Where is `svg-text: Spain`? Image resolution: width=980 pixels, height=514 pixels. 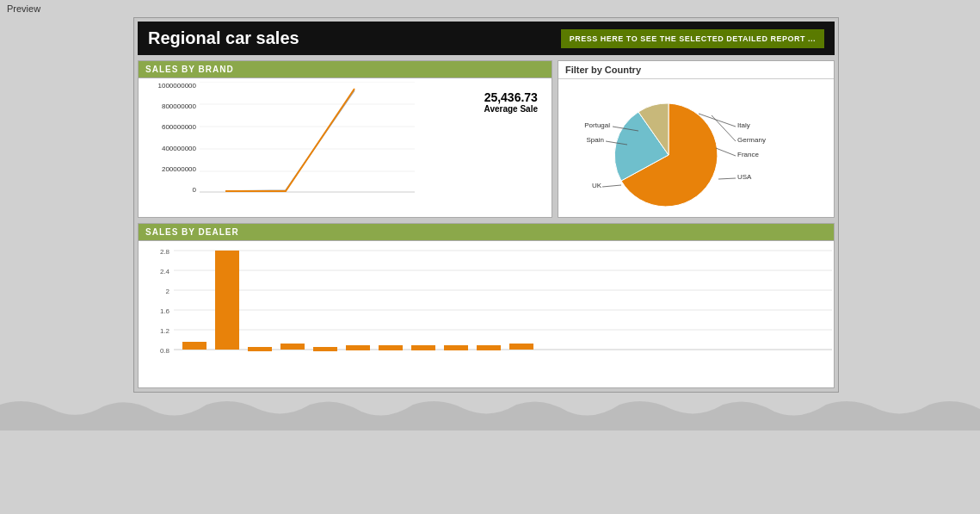 svg-text: Spain is located at coordinates (595, 139).